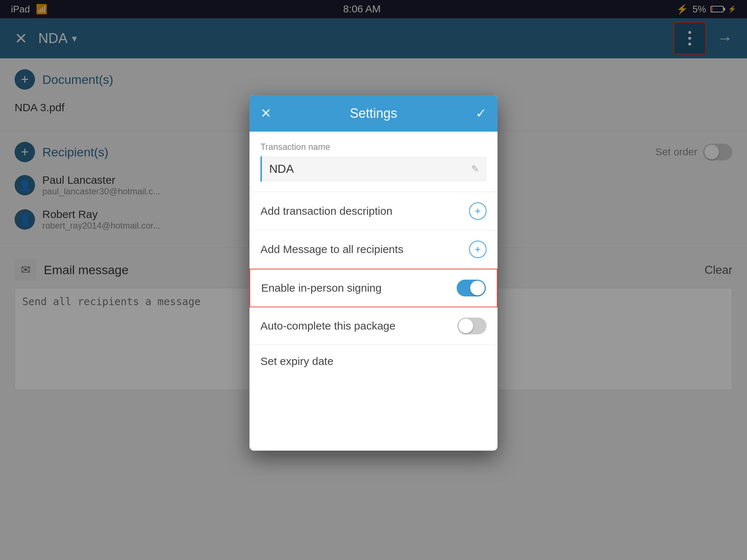 This screenshot has width=747, height=560. Describe the element at coordinates (471, 288) in the screenshot. I see `enable-inperson-toggle` at that location.